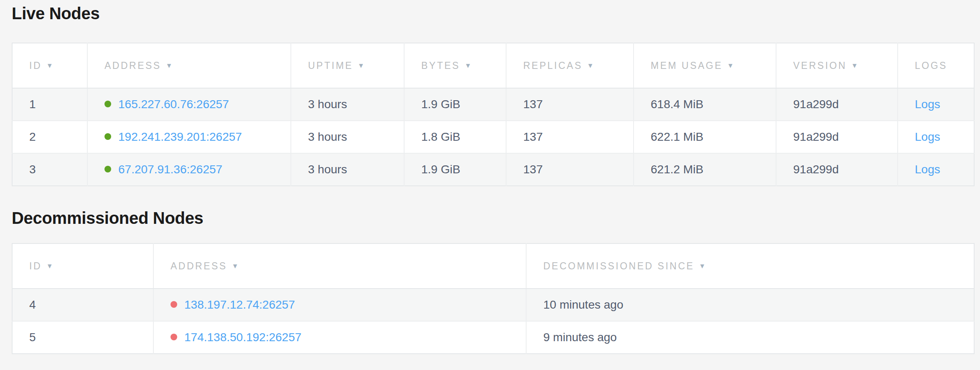 This screenshot has height=370, width=980. Describe the element at coordinates (705, 170) in the screenshot. I see `node-mem-usage-cell: 621.2 MiB` at that location.